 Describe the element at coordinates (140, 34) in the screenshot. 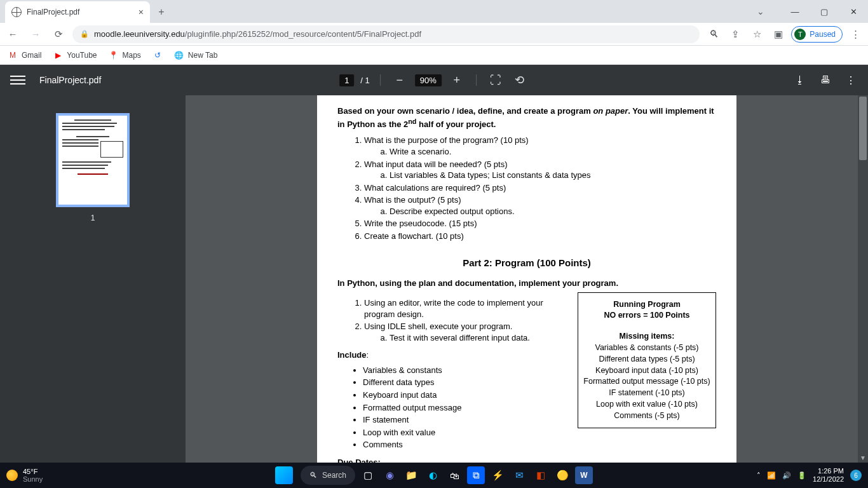

I see `url-domain: moodle.leeuniversity.edu` at that location.